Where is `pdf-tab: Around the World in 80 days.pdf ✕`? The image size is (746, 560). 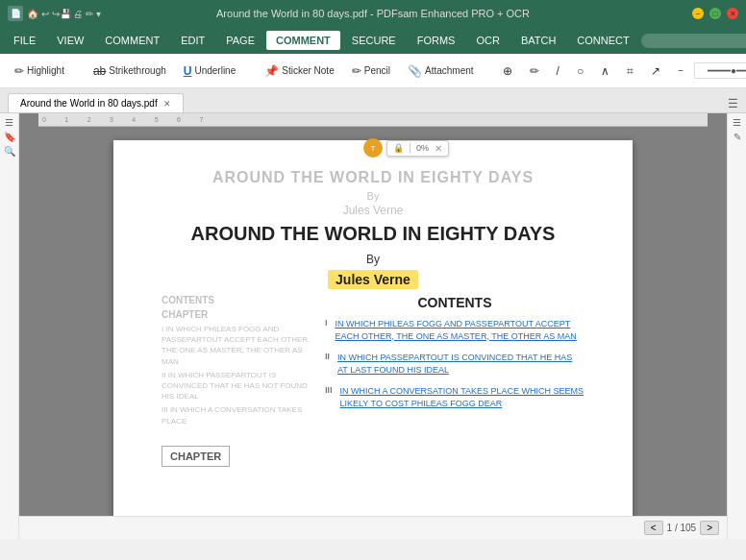 pdf-tab: Around the World in 80 days.pdf ✕ is located at coordinates (96, 103).